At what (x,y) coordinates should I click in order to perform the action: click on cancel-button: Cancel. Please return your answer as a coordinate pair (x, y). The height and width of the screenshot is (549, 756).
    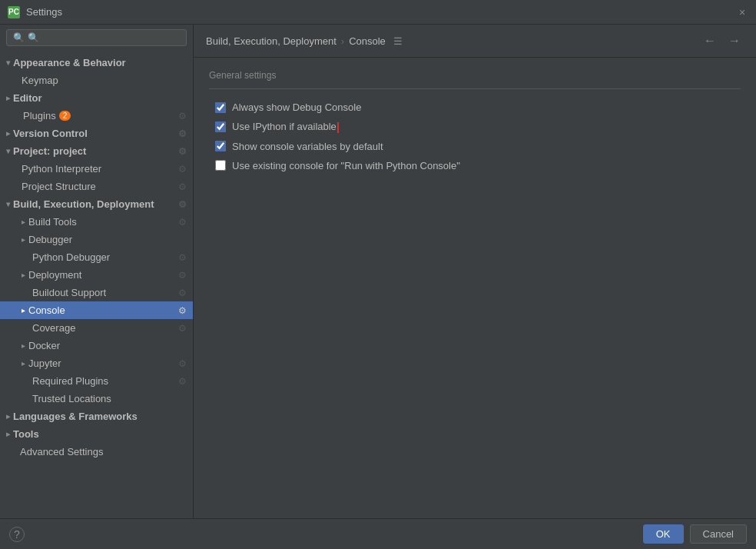
    Looking at the image, I should click on (718, 534).